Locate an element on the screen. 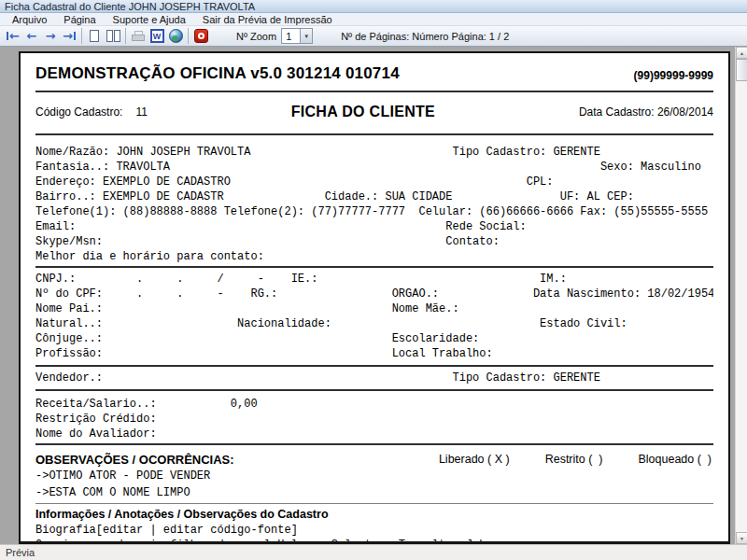 This screenshot has width=747, height=560. two-page-view-button is located at coordinates (113, 36).